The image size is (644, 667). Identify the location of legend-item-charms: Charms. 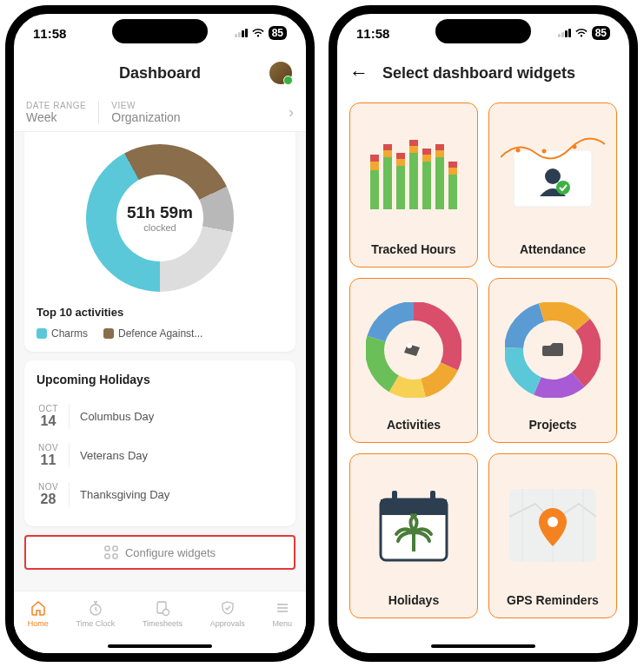
(63, 334).